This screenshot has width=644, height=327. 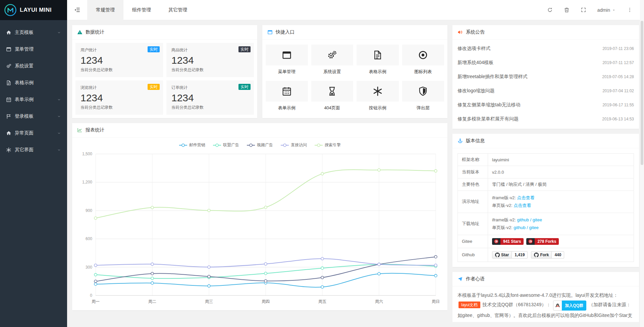 I want to click on menu-fold-icon, so click(x=77, y=10).